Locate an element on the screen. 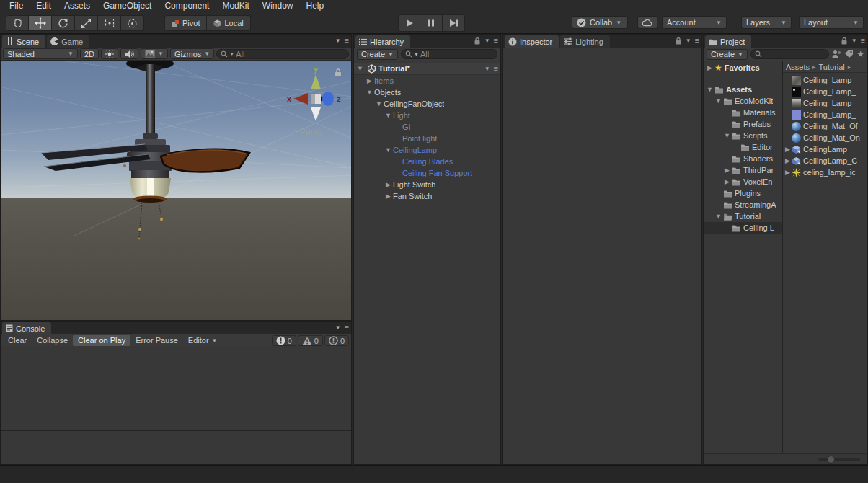 Image resolution: width=868 pixels, height=483 pixels. tab-scene: Scene is located at coordinates (24, 42).